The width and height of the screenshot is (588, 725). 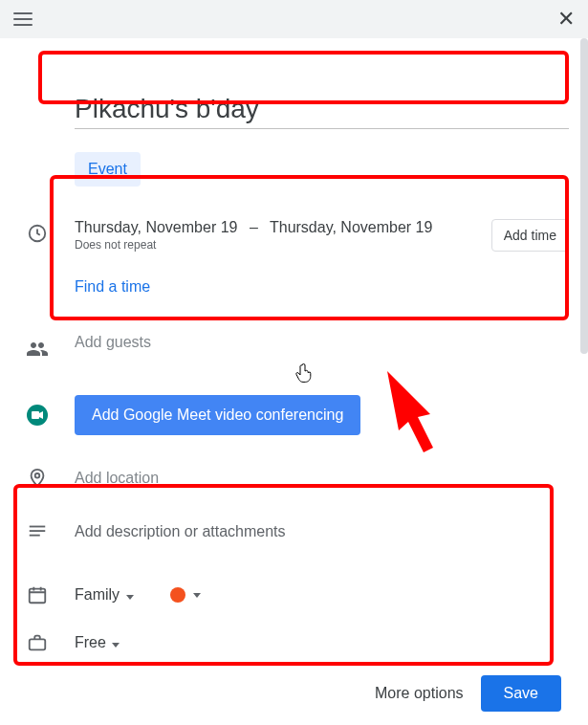 I want to click on add-time-button: Add time, so click(x=530, y=235).